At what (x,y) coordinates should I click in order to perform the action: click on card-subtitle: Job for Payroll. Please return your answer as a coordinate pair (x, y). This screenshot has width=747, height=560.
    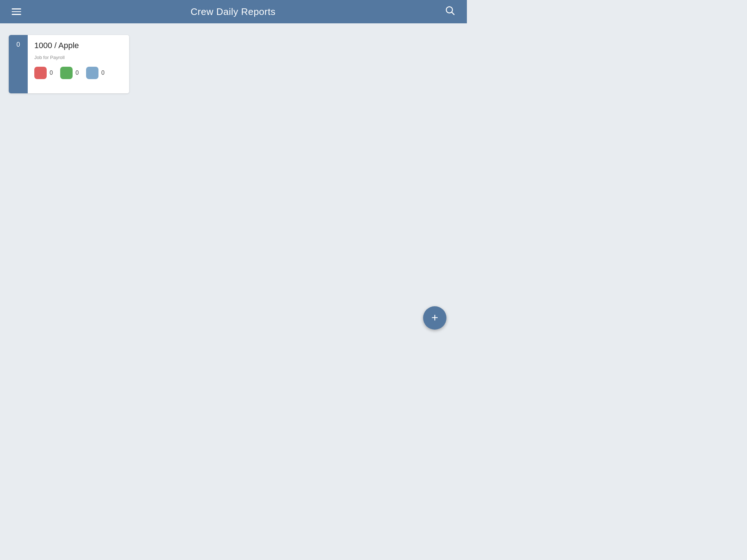
    Looking at the image, I should click on (78, 58).